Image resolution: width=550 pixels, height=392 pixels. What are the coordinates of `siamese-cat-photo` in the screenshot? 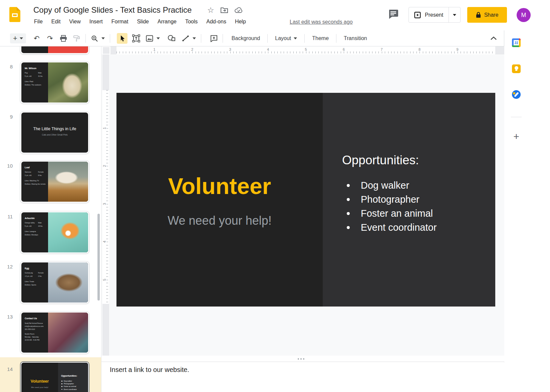 It's located at (68, 182).